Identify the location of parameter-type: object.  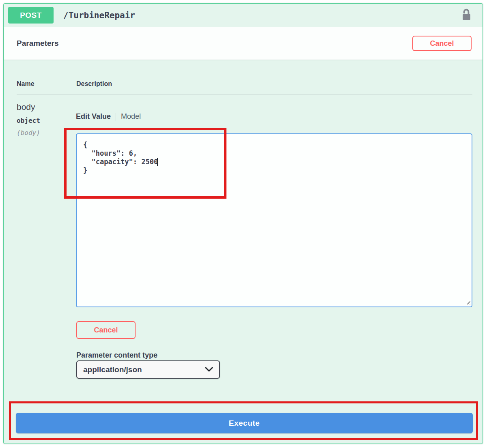
(28, 121).